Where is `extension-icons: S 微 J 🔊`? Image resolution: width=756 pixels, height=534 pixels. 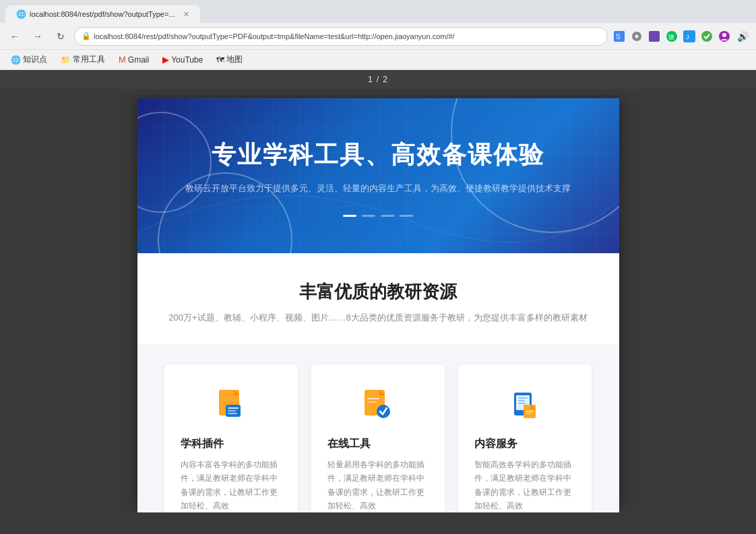
extension-icons: S 微 J 🔊 is located at coordinates (681, 36).